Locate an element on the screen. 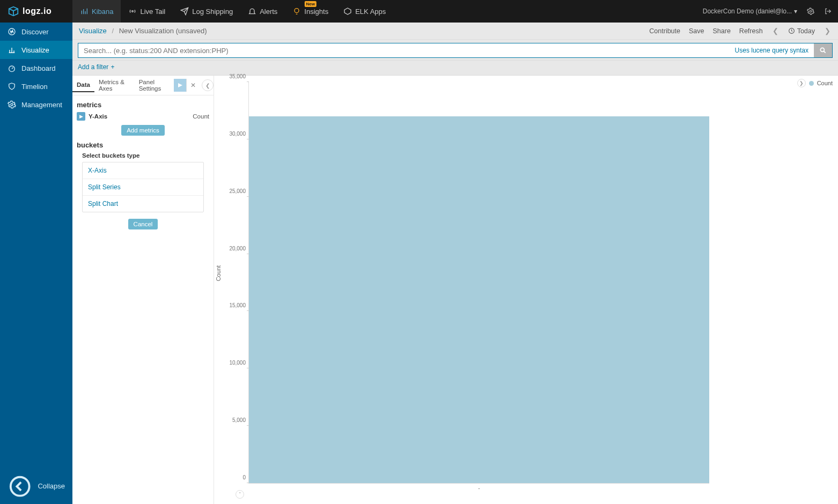 This screenshot has height=504, width=838. breadcrumb-current: New Visualization (unsaved) is located at coordinates (163, 31).